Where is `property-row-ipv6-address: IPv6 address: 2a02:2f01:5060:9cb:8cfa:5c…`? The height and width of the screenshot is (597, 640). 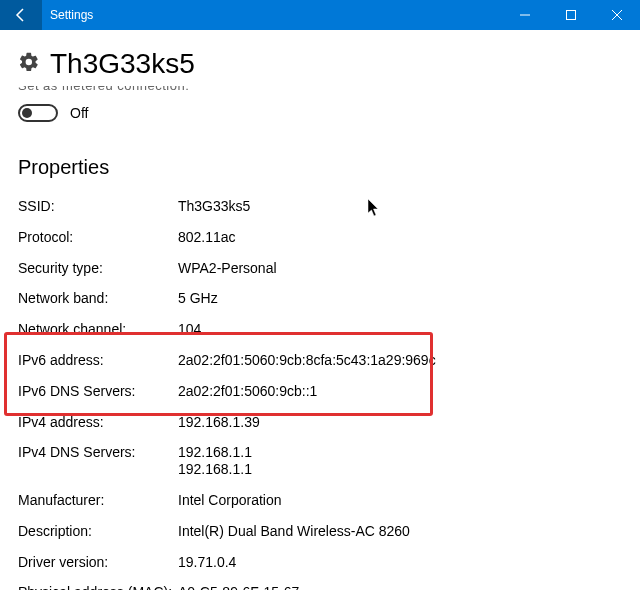
property-row-ipv6-address: IPv6 address: 2a02:2f01:5060:9cb:8cfa:5c… is located at coordinates (320, 360).